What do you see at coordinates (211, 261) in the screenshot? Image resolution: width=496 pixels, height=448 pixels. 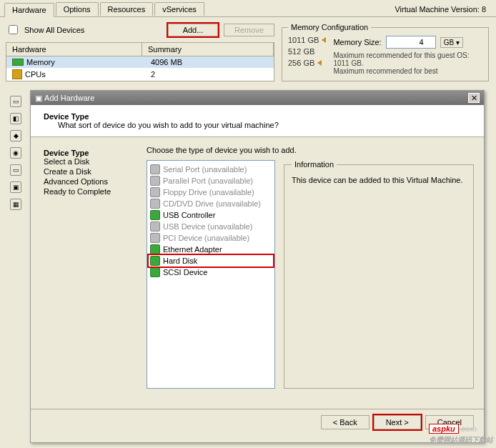 I see `list-item: Hard Disk` at bounding box center [211, 261].